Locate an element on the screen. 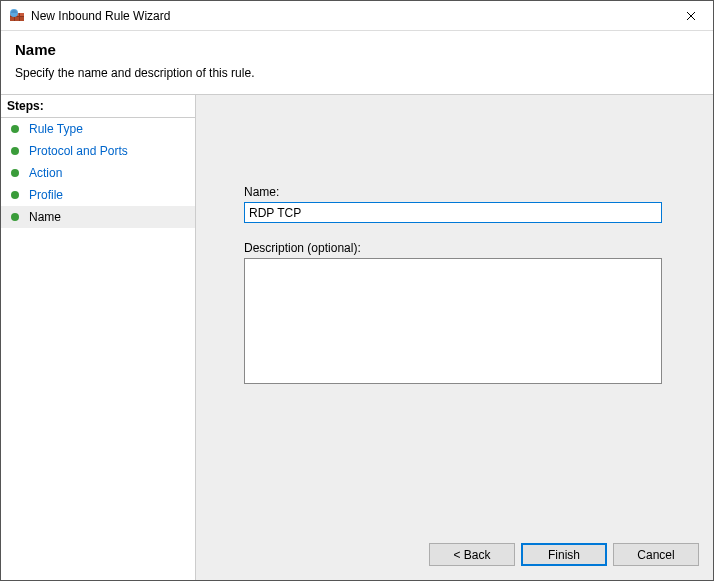 The height and width of the screenshot is (581, 714). step-profile: Profile is located at coordinates (98, 195).